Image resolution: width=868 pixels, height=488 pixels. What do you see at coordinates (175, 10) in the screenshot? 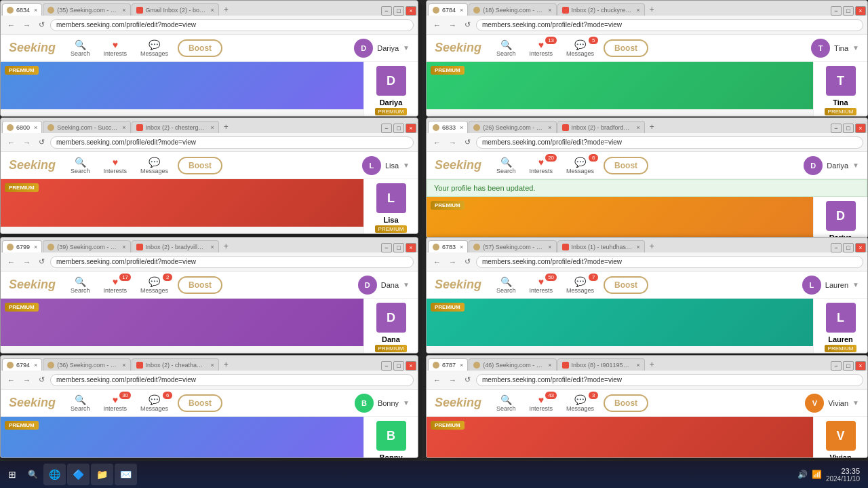
I see `browser-tab-2: Gmail Inbox (2) - boydfranky35...×` at bounding box center [175, 10].